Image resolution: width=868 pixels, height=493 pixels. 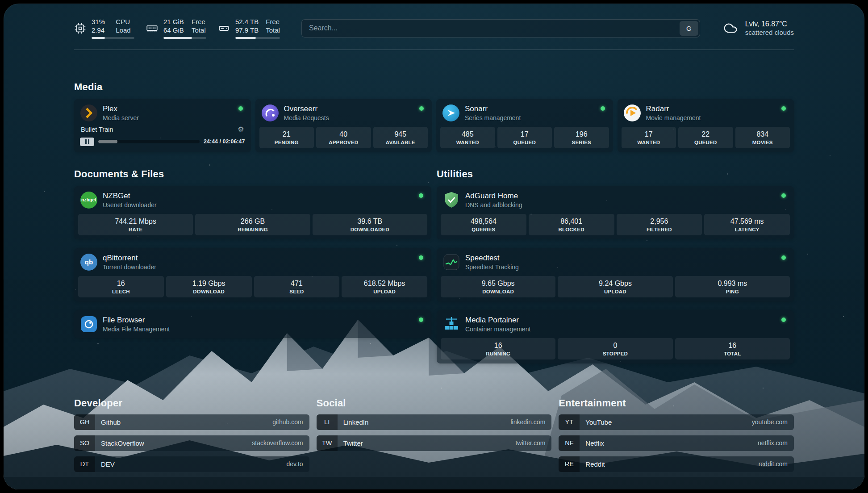 I want to click on bookmark-abbr: LI, so click(x=327, y=422).